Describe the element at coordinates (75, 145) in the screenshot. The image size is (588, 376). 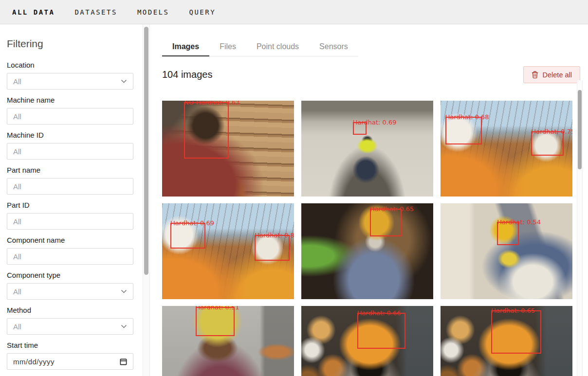
I see `filter-group-machine-id: Machine ID` at that location.